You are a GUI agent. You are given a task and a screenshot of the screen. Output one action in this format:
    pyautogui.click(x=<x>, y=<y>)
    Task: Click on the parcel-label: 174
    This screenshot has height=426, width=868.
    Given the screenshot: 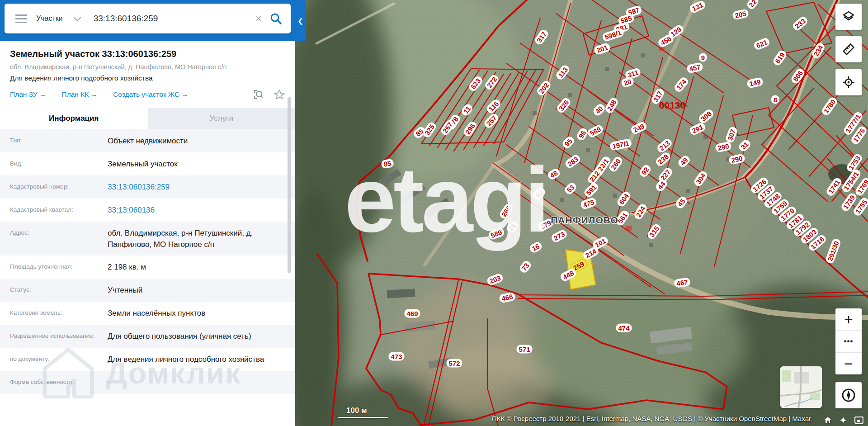 What is the action you would take?
    pyautogui.click(x=681, y=84)
    